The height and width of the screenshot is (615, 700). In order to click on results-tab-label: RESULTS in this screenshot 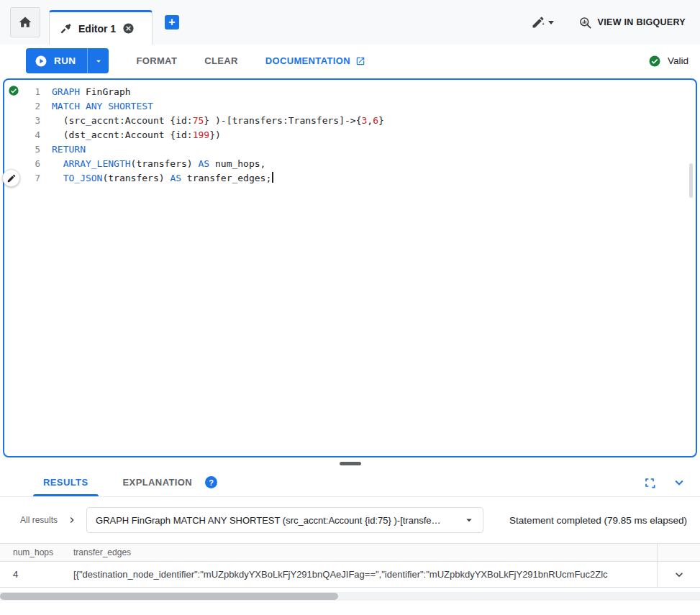, I will do `click(66, 482)`.